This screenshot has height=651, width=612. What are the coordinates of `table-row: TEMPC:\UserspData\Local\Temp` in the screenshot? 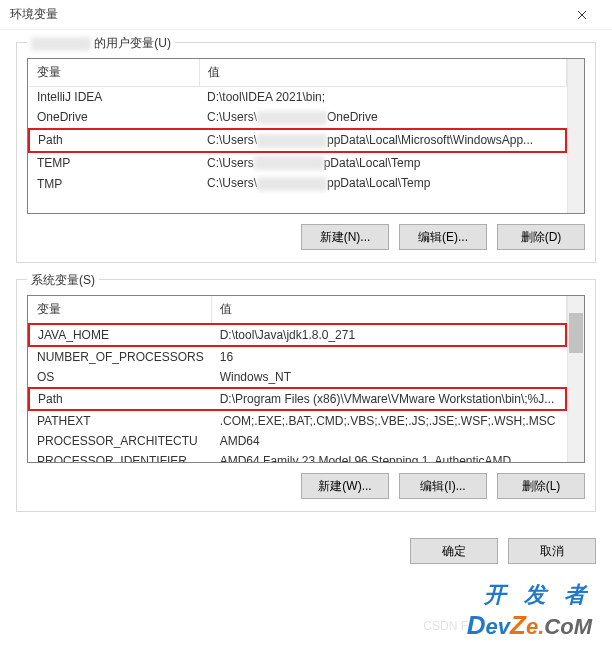 It's located at (298, 163).